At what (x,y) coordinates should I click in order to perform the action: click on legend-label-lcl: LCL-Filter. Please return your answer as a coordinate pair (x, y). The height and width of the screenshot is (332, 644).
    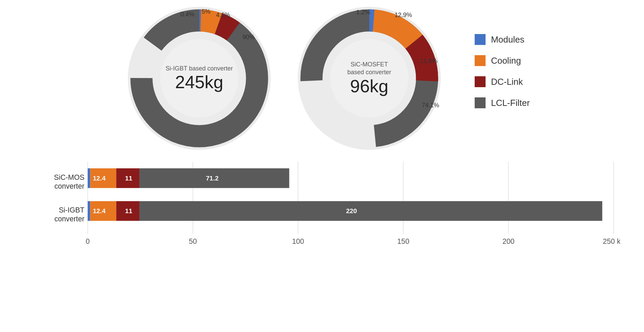
    Looking at the image, I should click on (510, 103).